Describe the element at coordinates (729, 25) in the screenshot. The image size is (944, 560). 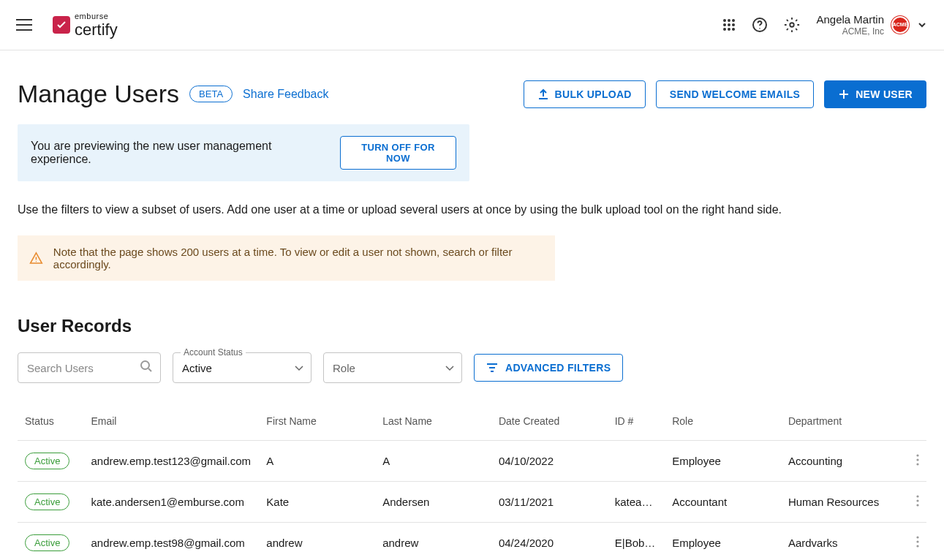
I see `apps-grid-icon` at that location.